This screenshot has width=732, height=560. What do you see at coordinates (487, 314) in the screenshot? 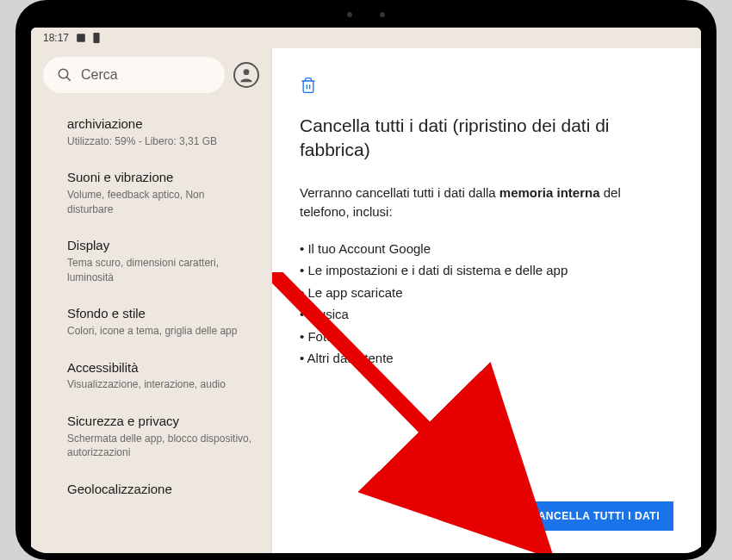
I see `list-item: Musica` at bounding box center [487, 314].